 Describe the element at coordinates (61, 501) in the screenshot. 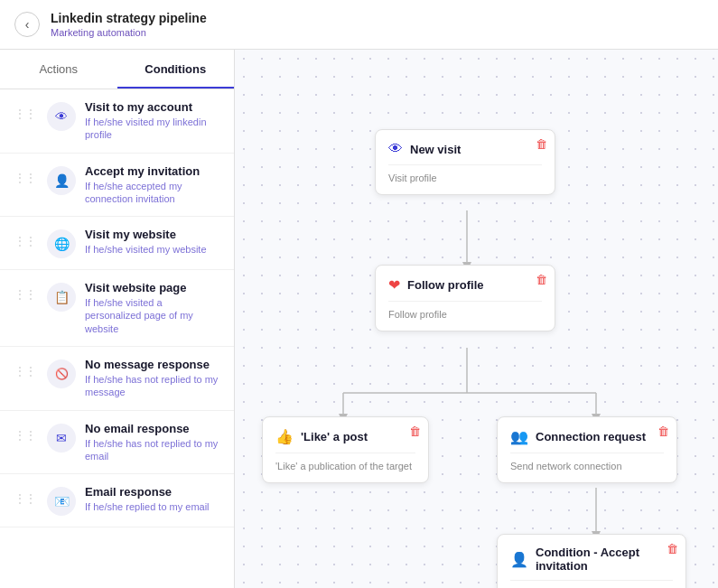

I see `email-response-icon: 📧` at that location.